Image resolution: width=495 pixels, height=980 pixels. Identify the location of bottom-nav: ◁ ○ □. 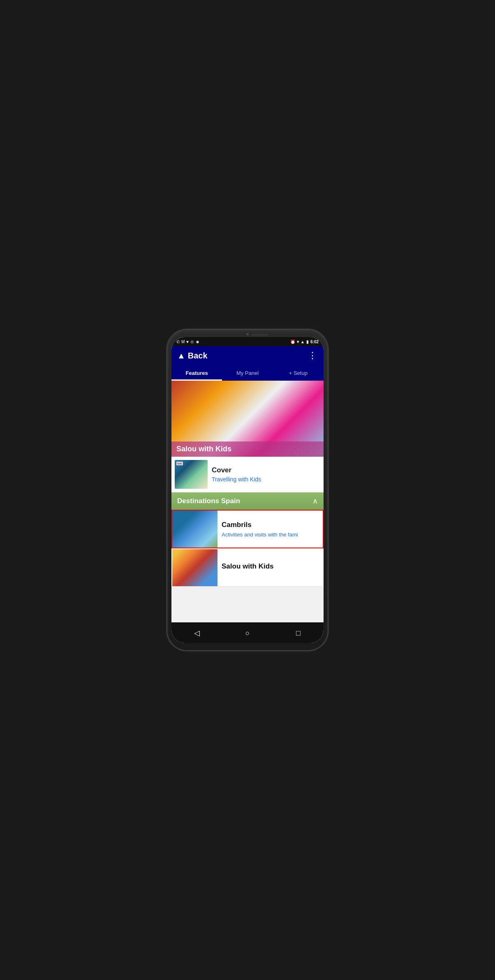
(248, 633).